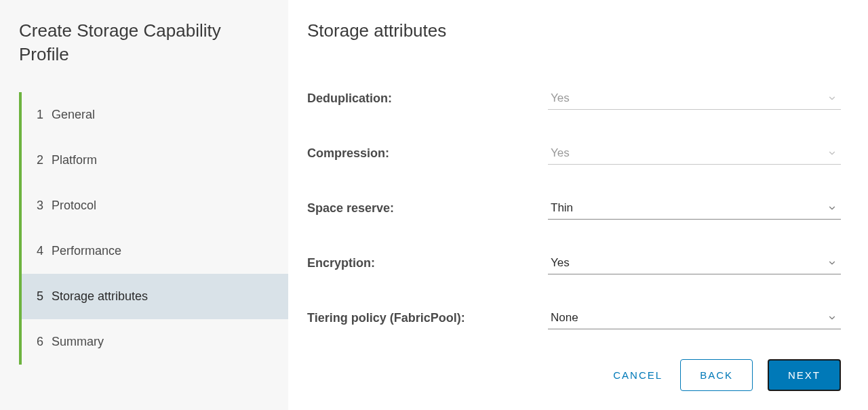 This screenshot has width=868, height=410. What do you see at coordinates (427, 319) in the screenshot?
I see `label-tiering-policy: Tiering policy (FabricPool):` at bounding box center [427, 319].